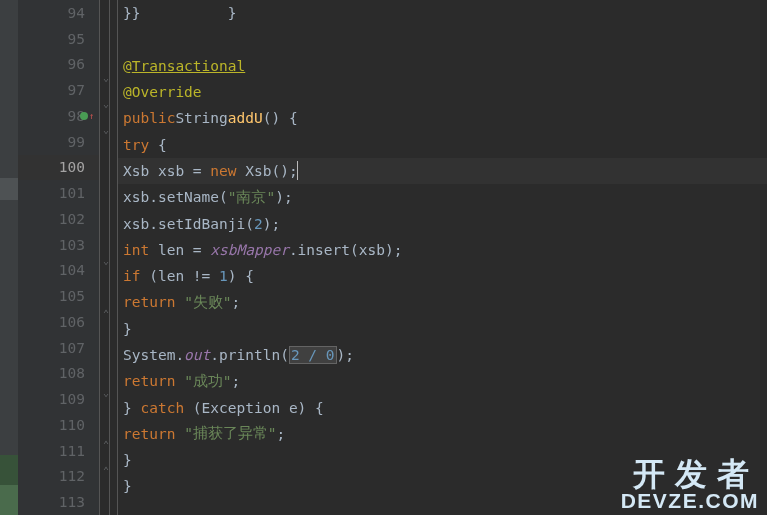  What do you see at coordinates (58, 193) in the screenshot?
I see `line-number: 101` at bounding box center [58, 193].